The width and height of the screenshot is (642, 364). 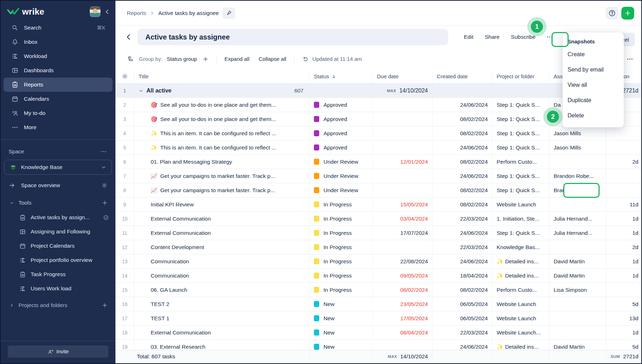 I want to click on menu-item-delete: Delete, so click(x=593, y=115).